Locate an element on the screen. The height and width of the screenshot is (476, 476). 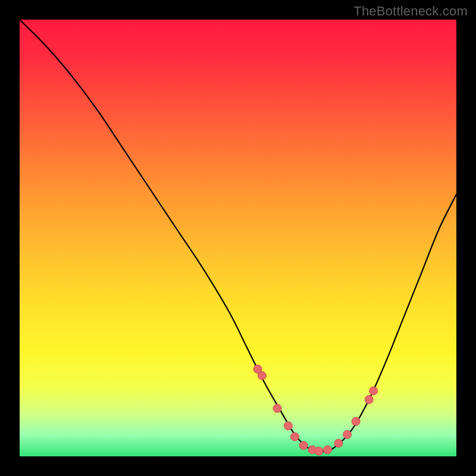
watermark-text: TheBottleneck.com is located at coordinates (411, 11).